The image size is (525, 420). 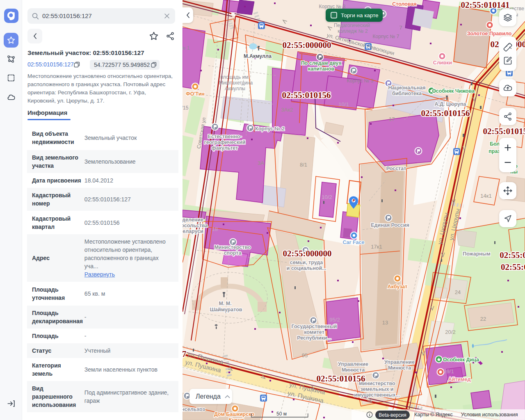 What do you see at coordinates (225, 304) in the screenshot?
I see `svg-text: М. М.` at bounding box center [225, 304].